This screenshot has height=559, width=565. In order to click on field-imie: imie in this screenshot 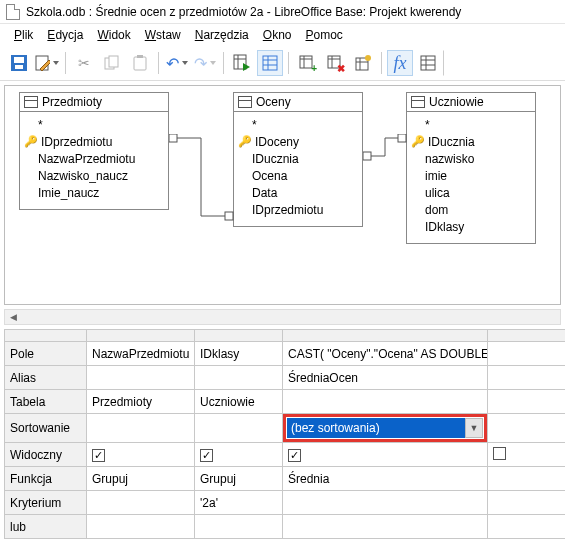, I will do `click(478, 176)`.